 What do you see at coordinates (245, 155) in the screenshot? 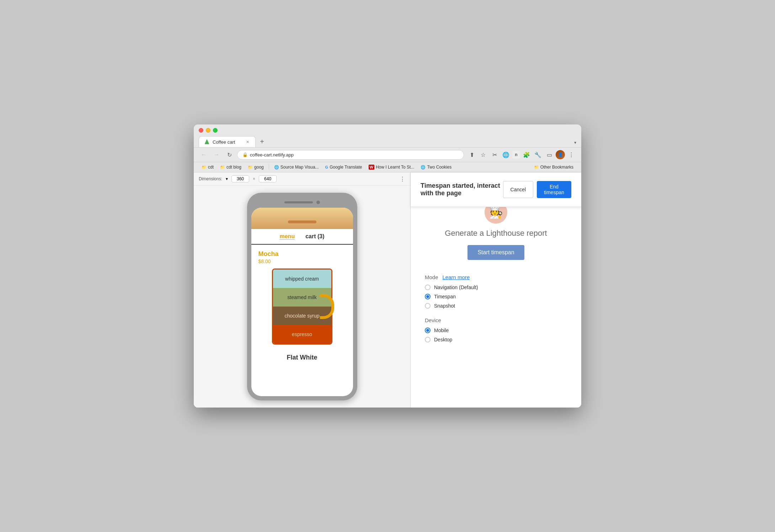
I see `lock-icon: 🔒` at bounding box center [245, 155].